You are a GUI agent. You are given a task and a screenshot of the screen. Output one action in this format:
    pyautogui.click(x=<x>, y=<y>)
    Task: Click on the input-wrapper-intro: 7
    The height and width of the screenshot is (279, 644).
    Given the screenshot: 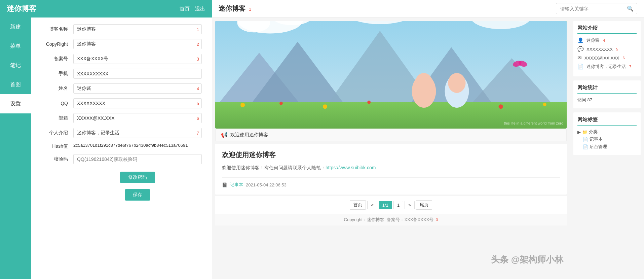 What is the action you would take?
    pyautogui.click(x=138, y=133)
    